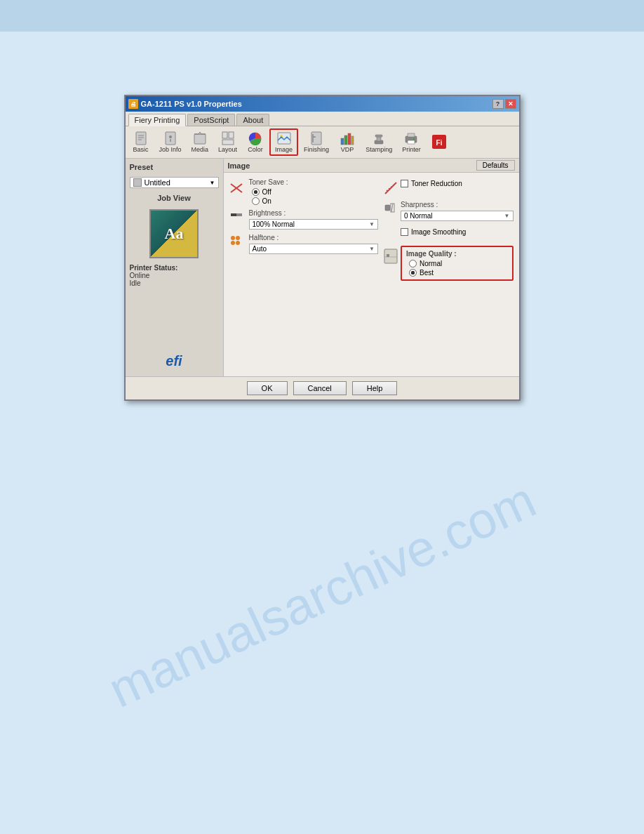 Image resolution: width=644 pixels, height=834 pixels. What do you see at coordinates (431, 184) in the screenshot?
I see `toner-reduction-option: Toner Reduction` at bounding box center [431, 184].